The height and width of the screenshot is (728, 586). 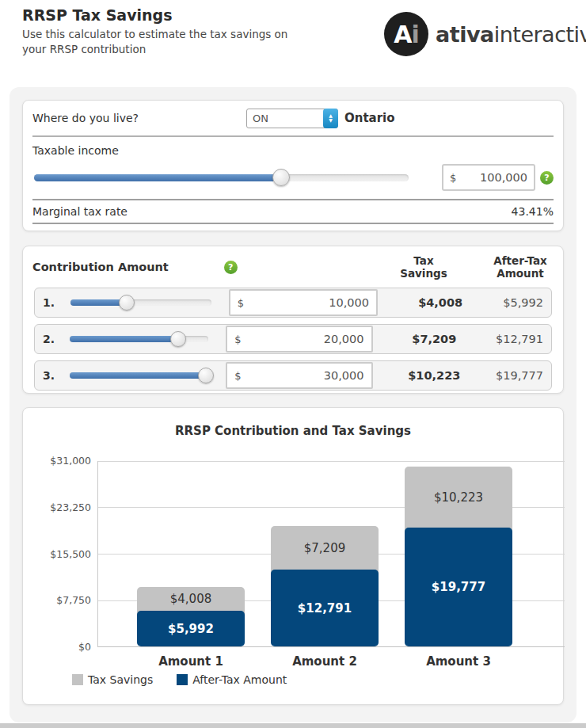 I want to click on y-axis-tick-label: $15,500, so click(x=53, y=555).